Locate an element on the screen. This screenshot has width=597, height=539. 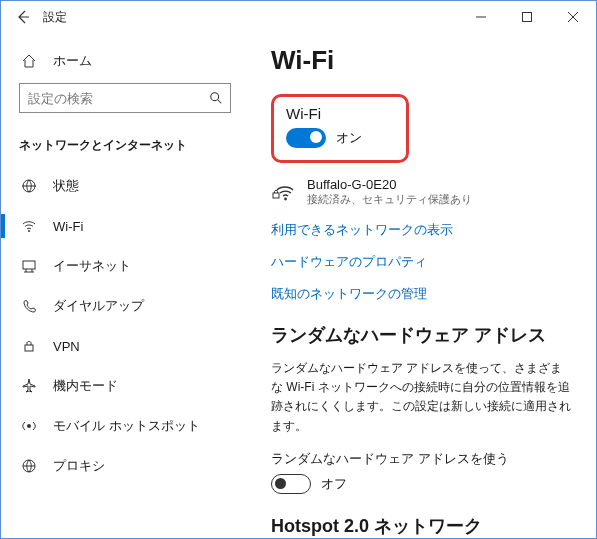
dialup-icon is located at coordinates (29, 306).